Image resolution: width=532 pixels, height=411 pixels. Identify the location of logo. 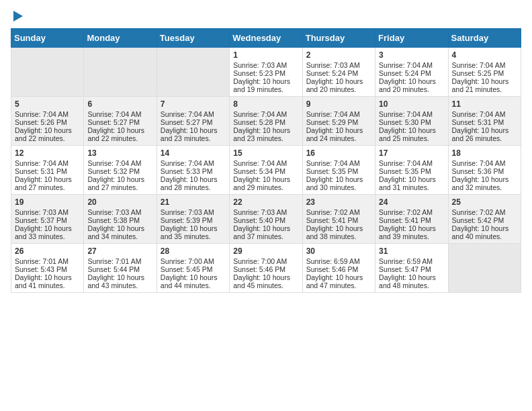
(17, 15).